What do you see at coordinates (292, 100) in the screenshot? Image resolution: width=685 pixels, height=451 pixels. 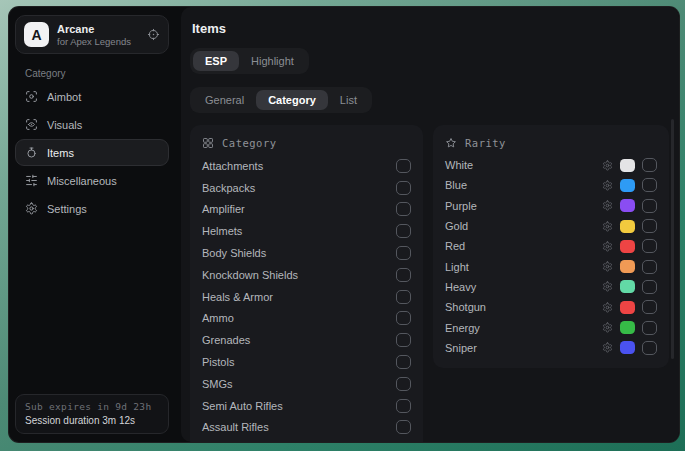 I see `tab-category: Category` at bounding box center [292, 100].